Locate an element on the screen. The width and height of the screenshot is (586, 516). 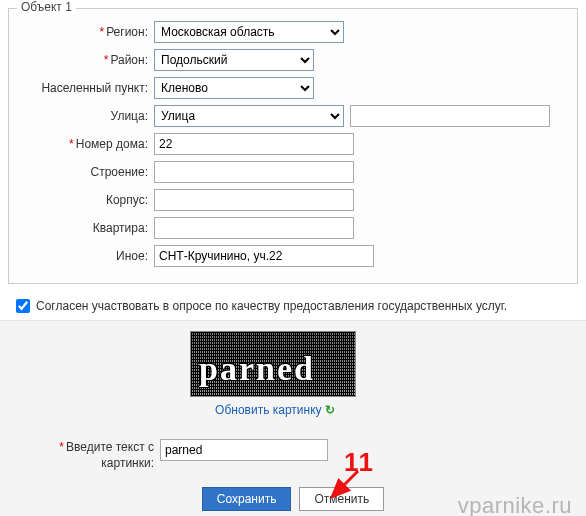
captcha-input is located at coordinates (244, 450).